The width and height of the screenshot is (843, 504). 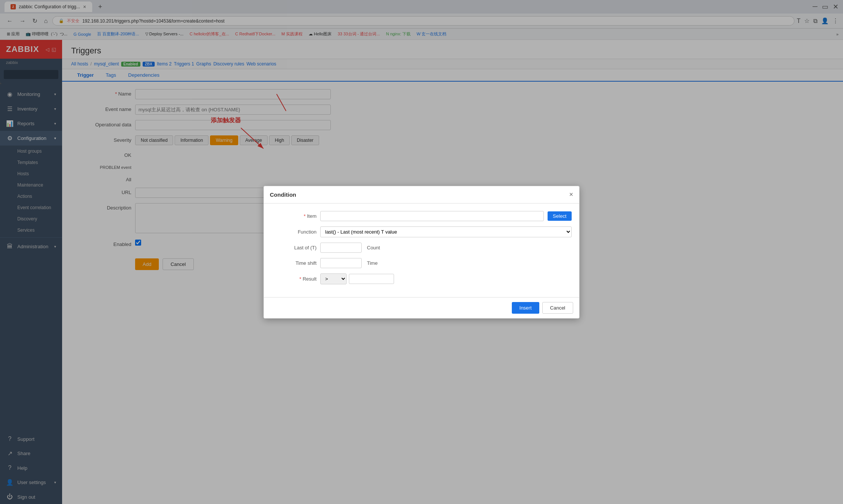 I want to click on modal-close-button: ×, so click(x=571, y=195).